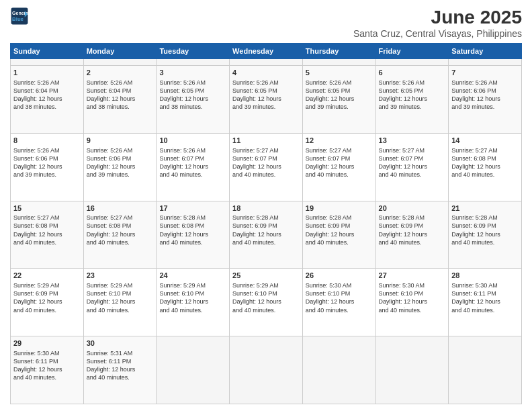 Image resolution: width=532 pixels, height=411 pixels. I want to click on day-number: 1, so click(47, 73).